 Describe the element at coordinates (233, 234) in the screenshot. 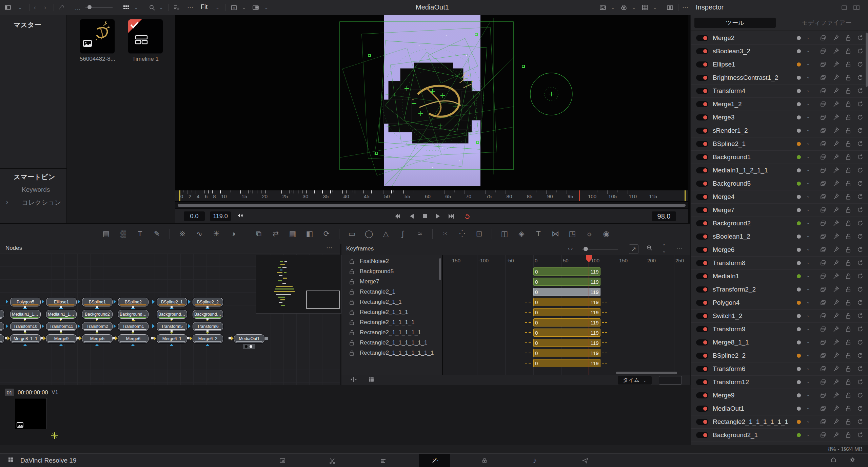

I see `hue-curves-tool-icon: ◑` at that location.